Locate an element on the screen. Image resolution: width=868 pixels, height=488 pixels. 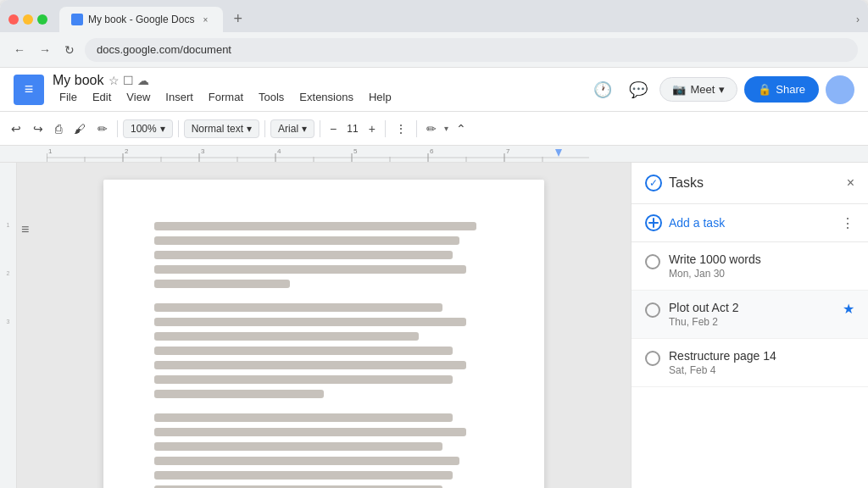
ruler-svg: 1 2 3 4 5 6 7 is located at coordinates (318, 154).